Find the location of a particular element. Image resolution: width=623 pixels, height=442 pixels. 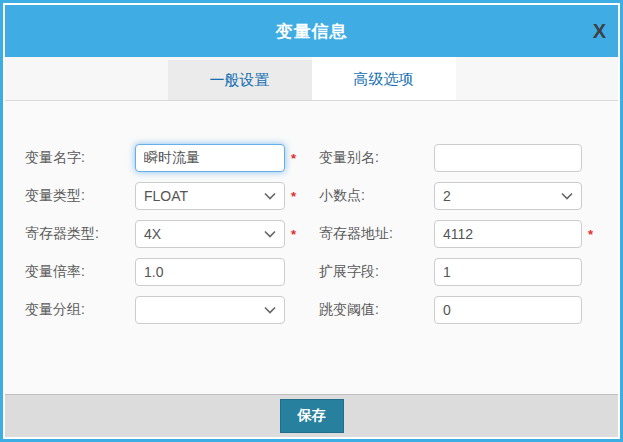

tab-bar: 一般设置 高级选项 is located at coordinates (312, 79).